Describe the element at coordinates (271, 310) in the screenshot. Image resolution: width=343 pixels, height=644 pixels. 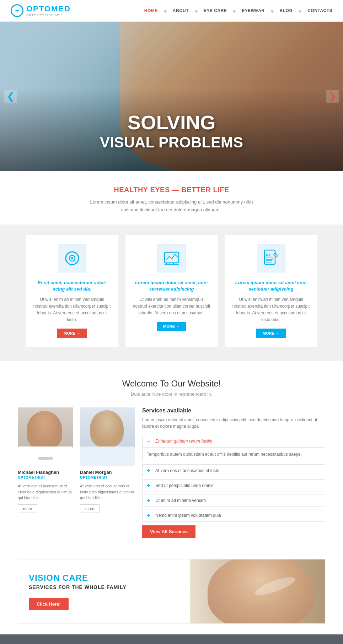
I see `feature-body-2: Ut wisi enim ad minim venlamquis nostrud…` at that location.